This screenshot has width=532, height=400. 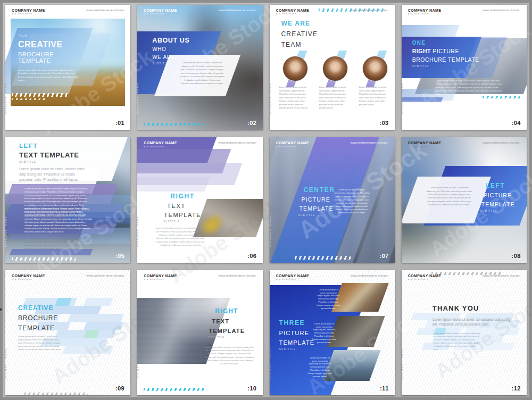 What do you see at coordinates (464, 333) in the screenshot?
I see `brochure-thankyou-12: COMPANY NAMEpro brochure www.websitename…` at bounding box center [464, 333].